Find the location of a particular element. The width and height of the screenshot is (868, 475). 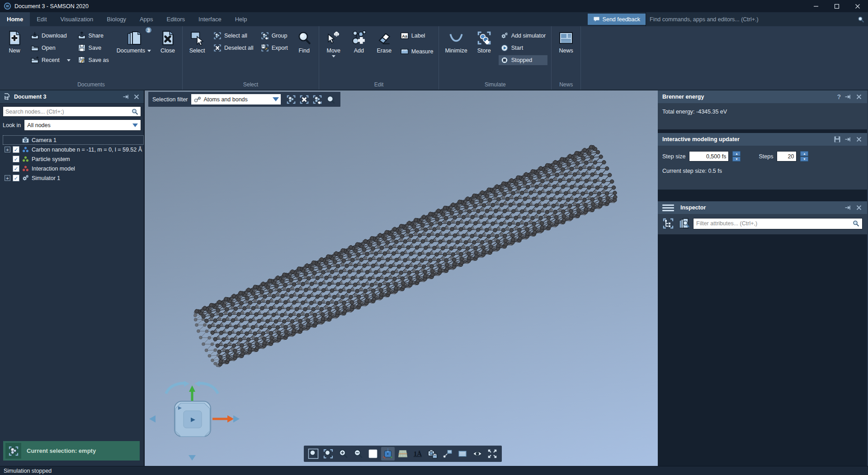

documents-button: 3 Documents is located at coordinates (134, 42).